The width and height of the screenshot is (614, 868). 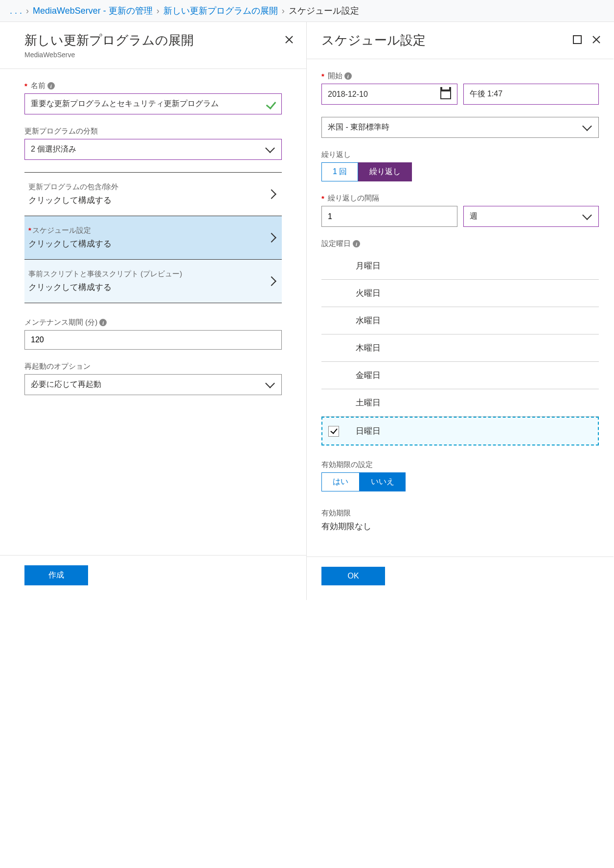 What do you see at coordinates (307, 11) in the screenshot?
I see `breadcrumb: . . . › MediaWebServer - 更新の管理 › 新しい更新プロ…` at bounding box center [307, 11].